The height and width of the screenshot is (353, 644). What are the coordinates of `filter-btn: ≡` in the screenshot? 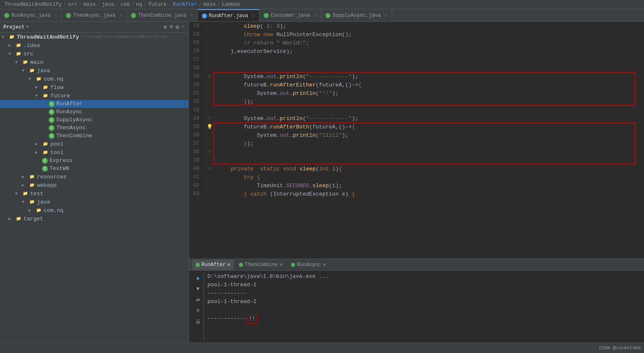 It's located at (198, 311).